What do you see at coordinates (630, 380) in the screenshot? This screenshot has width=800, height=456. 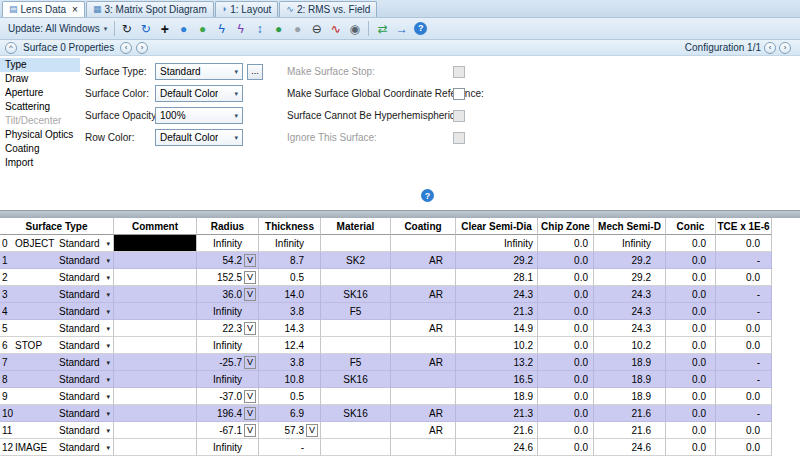 I see `mech-semi-dia-cell: 18.9` at bounding box center [630, 380].